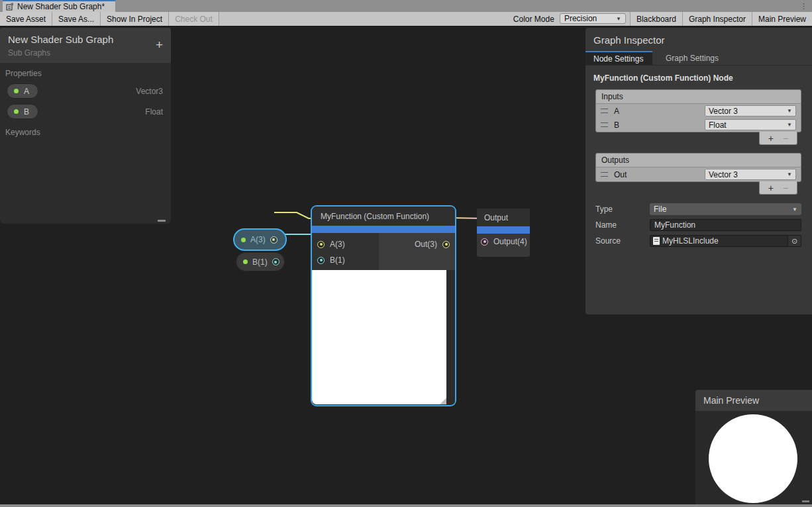 This screenshot has width=812, height=507. I want to click on input-name: A, so click(660, 111).